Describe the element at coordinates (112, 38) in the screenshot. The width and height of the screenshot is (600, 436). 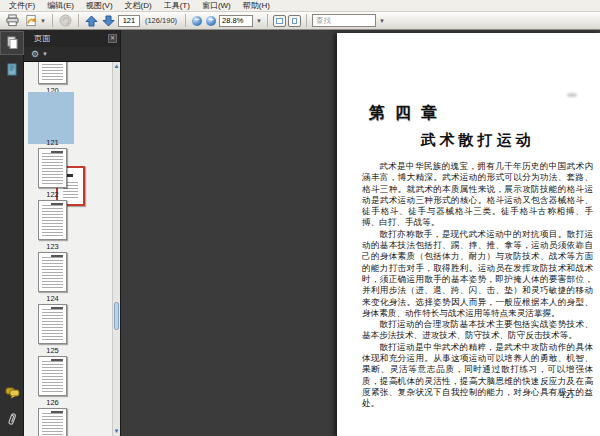
I see `panel-close-button: ✕` at that location.